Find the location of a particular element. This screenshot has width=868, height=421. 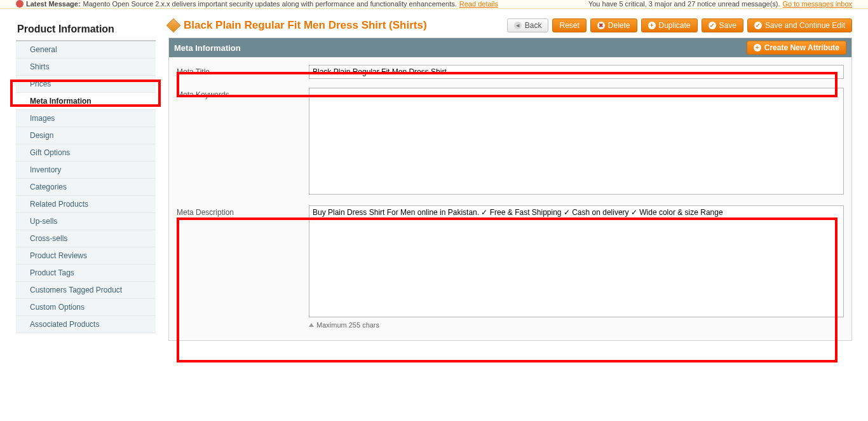

read-details-link: Read details is located at coordinates (479, 4).